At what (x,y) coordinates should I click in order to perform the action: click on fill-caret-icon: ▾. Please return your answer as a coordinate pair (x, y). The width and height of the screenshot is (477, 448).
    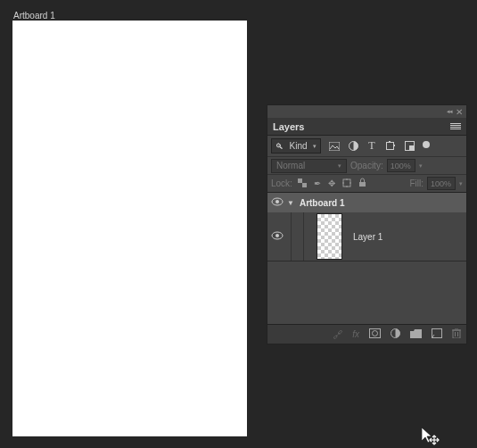
    Looking at the image, I should click on (461, 184).